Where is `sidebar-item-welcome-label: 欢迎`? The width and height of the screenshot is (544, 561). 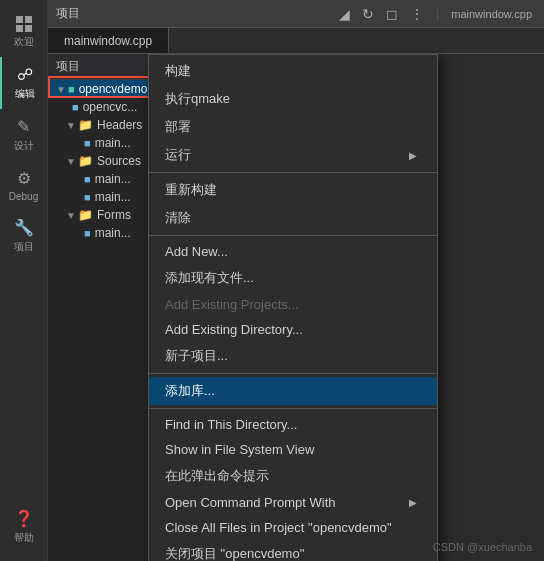 sidebar-item-welcome-label: 欢迎 is located at coordinates (24, 42).